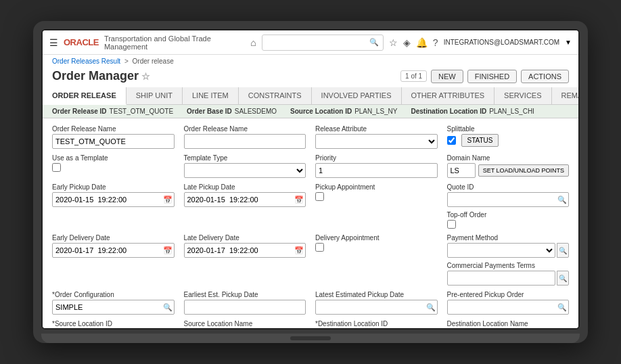 The image size is (621, 364). Describe the element at coordinates (319, 196) in the screenshot. I see `pickup-appointment-checkbox` at that location.